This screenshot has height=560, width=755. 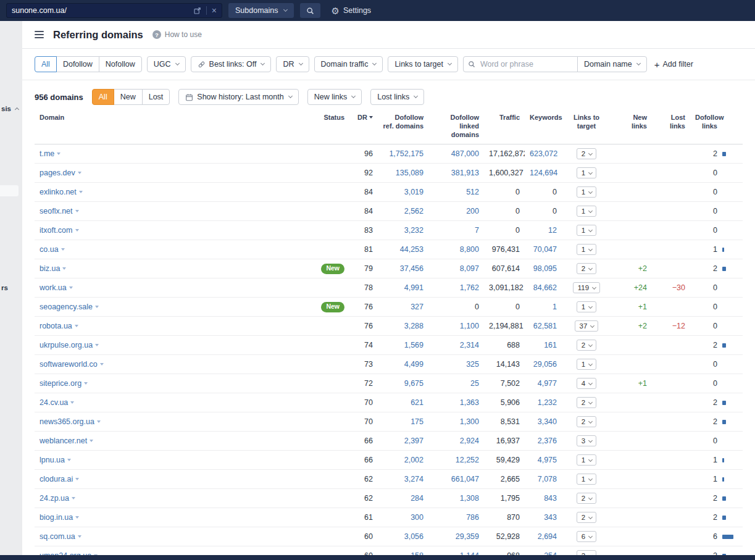 What do you see at coordinates (120, 64) in the screenshot?
I see `filter-nofollow-button: Nofollow` at bounding box center [120, 64].